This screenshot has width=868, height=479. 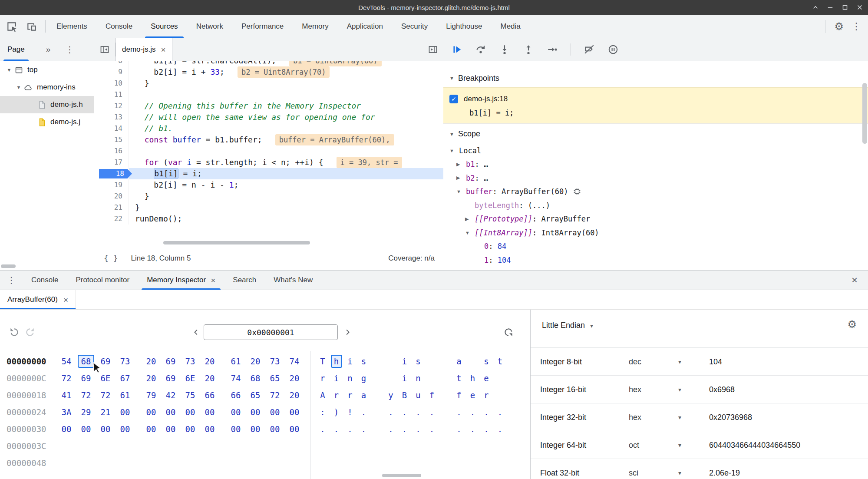 What do you see at coordinates (112, 219) in the screenshot?
I see `line-number: 22` at bounding box center [112, 219].